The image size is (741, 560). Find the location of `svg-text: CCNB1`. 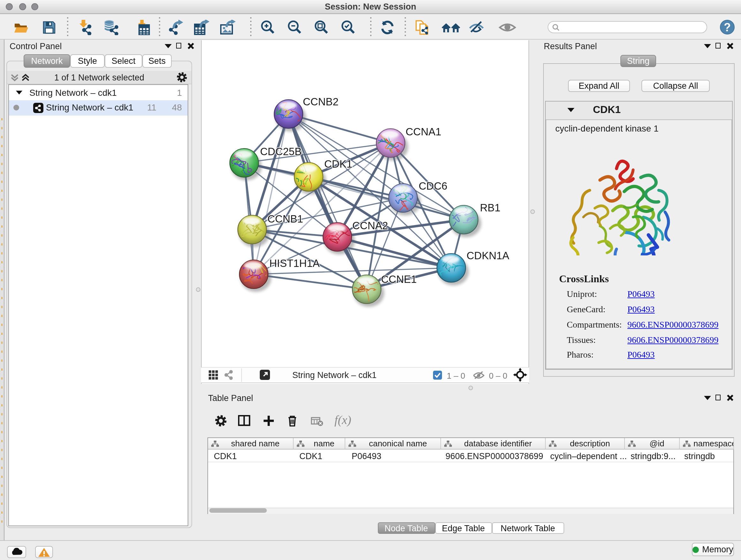

svg-text: CCNB1 is located at coordinates (285, 219).